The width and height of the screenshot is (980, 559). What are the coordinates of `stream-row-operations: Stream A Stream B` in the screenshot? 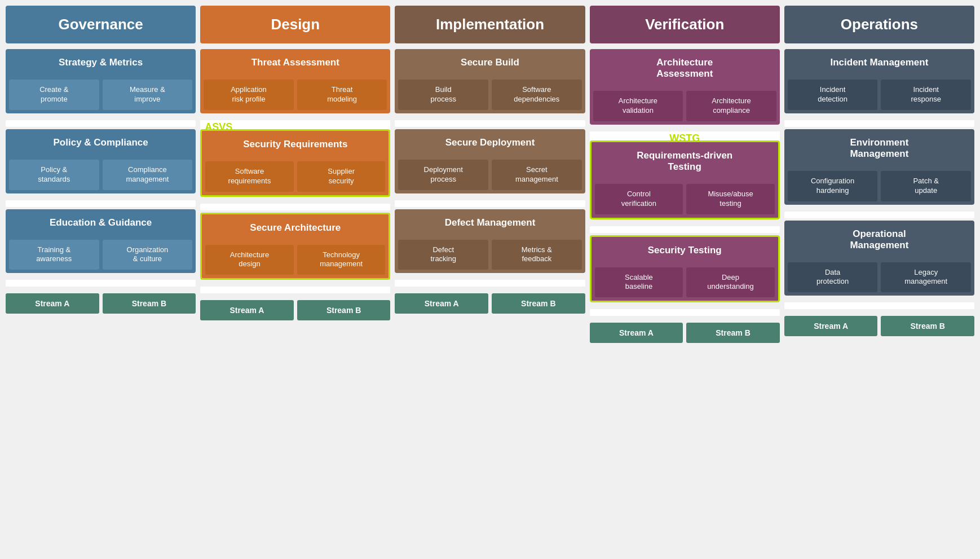 It's located at (880, 326).